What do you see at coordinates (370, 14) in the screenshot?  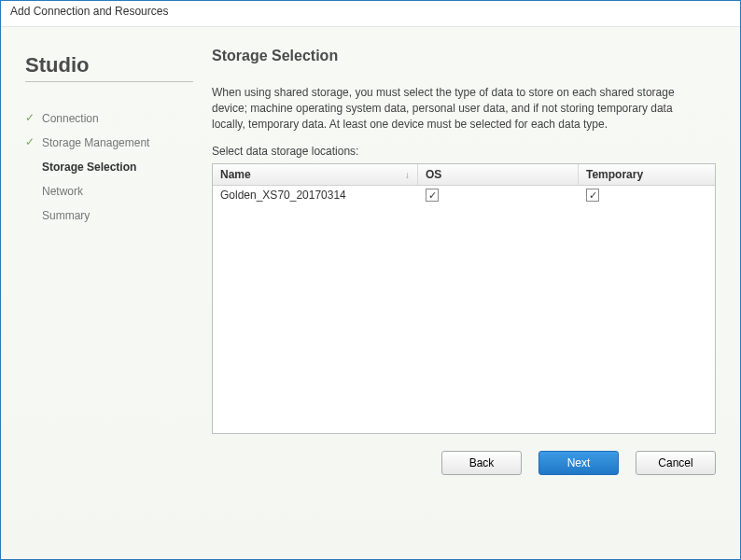 I see `window-titlebar: Add Connection and Resources` at bounding box center [370, 14].